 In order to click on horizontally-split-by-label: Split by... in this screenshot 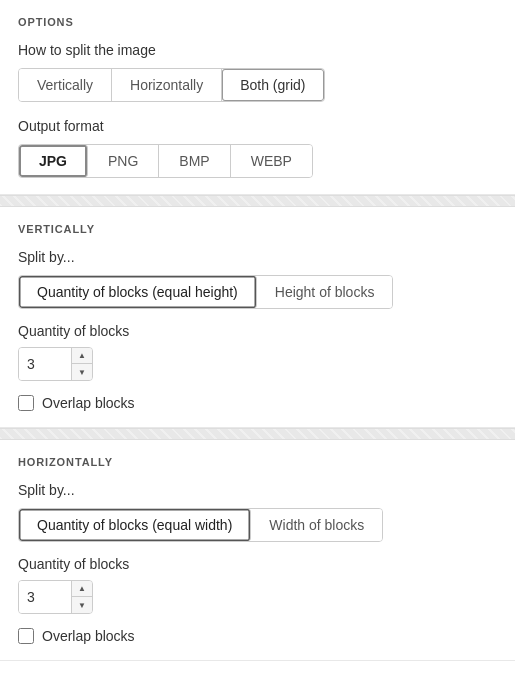, I will do `click(258, 490)`.